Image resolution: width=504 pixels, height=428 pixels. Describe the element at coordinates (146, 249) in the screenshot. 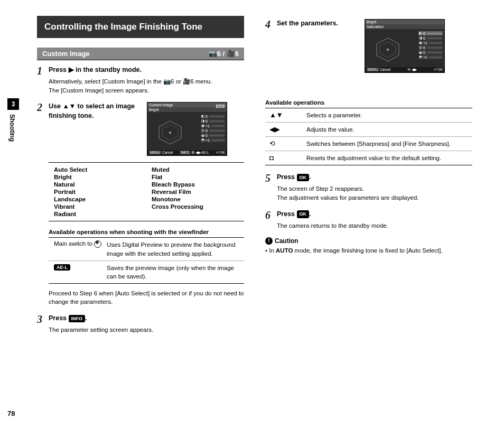

I see `table-row: Main switch to Uses Digital Preview to p…` at that location.